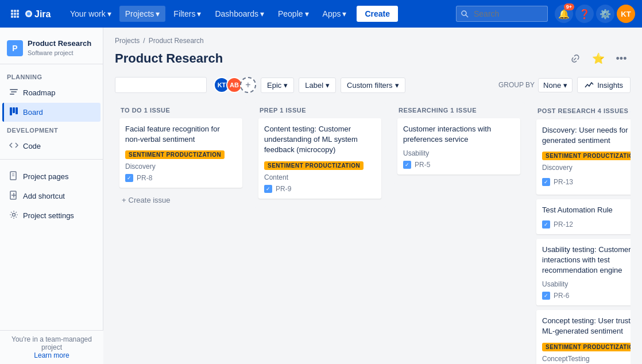 Image resolution: width=642 pixels, height=364 pixels. I want to click on team-notice-banner: You're in a team-managed project Learn m…, so click(52, 347).